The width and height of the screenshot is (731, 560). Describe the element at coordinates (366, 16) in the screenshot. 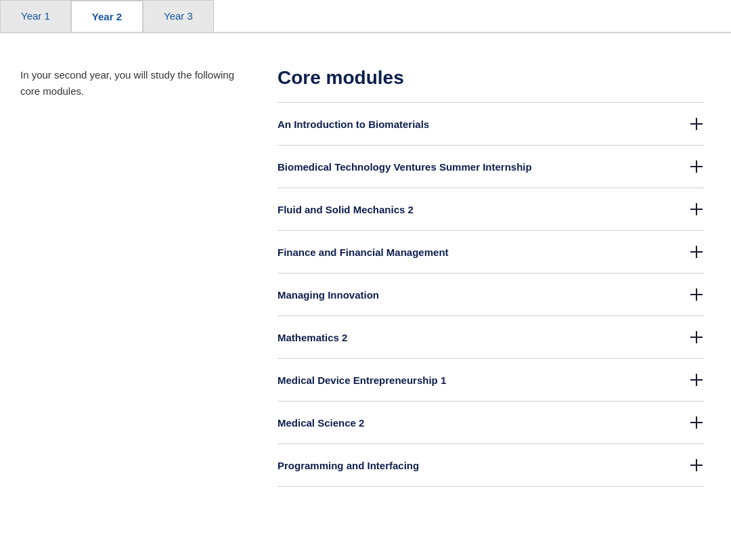

I see `tab-bar: Year 1 Year 2 Year 3` at that location.